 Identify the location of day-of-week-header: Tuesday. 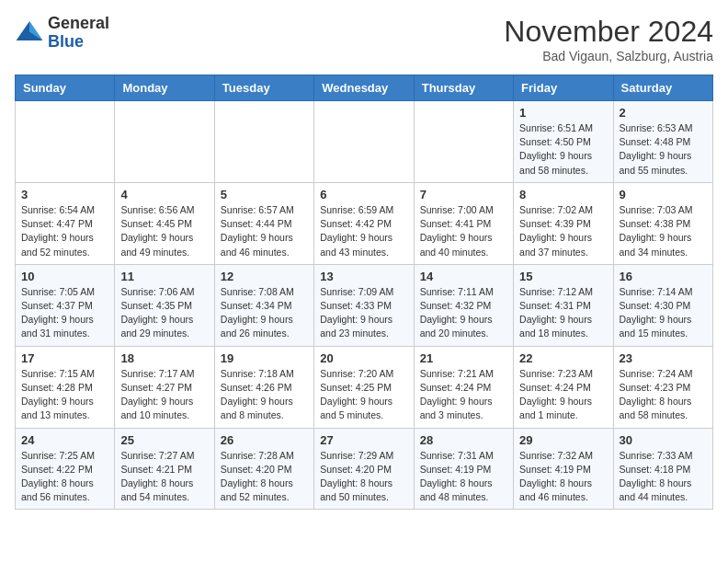
(264, 88).